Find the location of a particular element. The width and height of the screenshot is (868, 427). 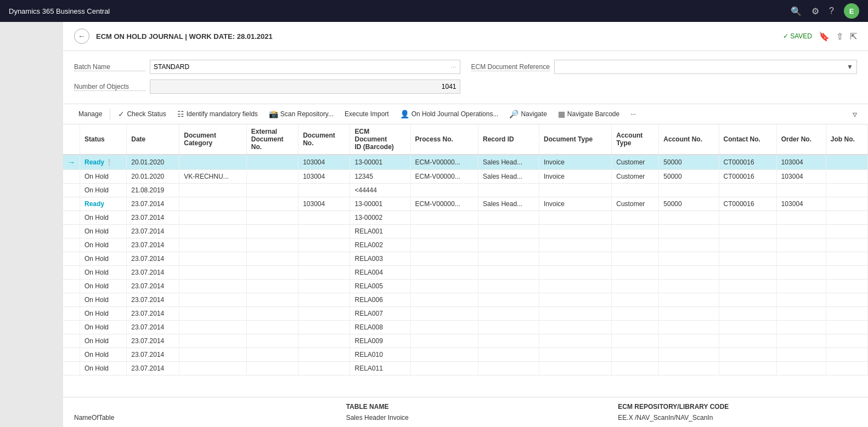

toolbar-scan-repository: 📸 Scan Repository... is located at coordinates (301, 114).